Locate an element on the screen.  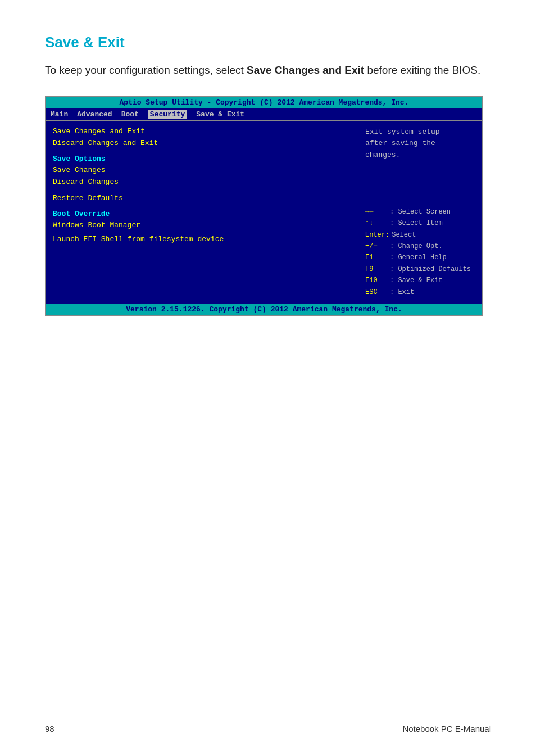
key-help-section: →← : Select Screen ↑↓ : Select Item Ente… is located at coordinates (420, 252).